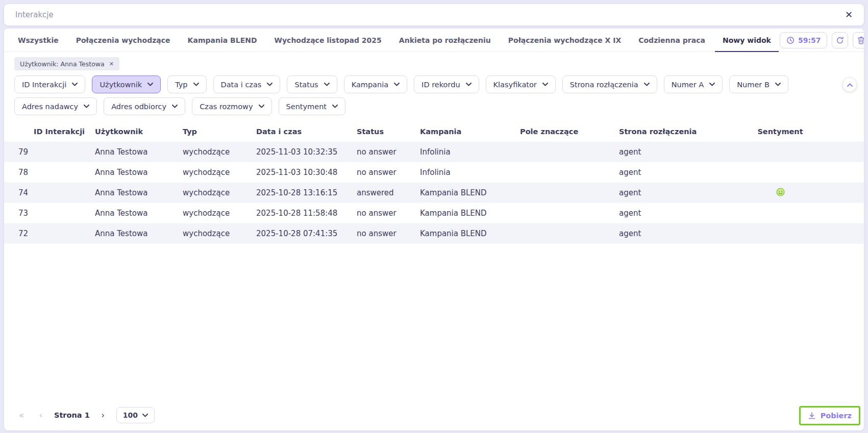 This screenshot has width=868, height=433. I want to click on next-page-button: ›, so click(103, 415).